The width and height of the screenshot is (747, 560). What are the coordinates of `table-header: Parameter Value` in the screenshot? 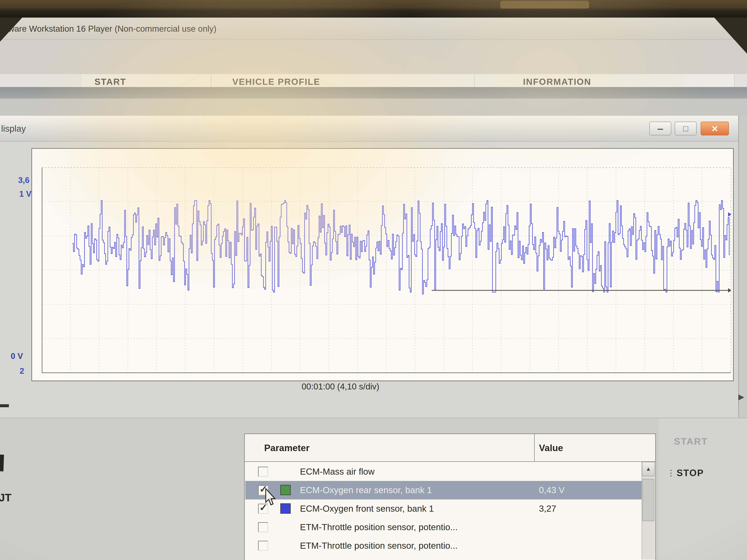 It's located at (450, 448).